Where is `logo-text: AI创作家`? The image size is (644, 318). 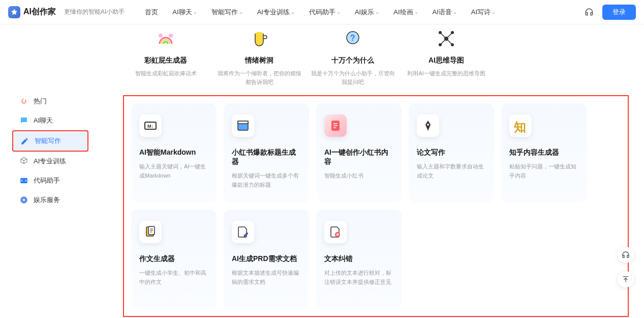
logo-text: AI创作家 is located at coordinates (40, 12).